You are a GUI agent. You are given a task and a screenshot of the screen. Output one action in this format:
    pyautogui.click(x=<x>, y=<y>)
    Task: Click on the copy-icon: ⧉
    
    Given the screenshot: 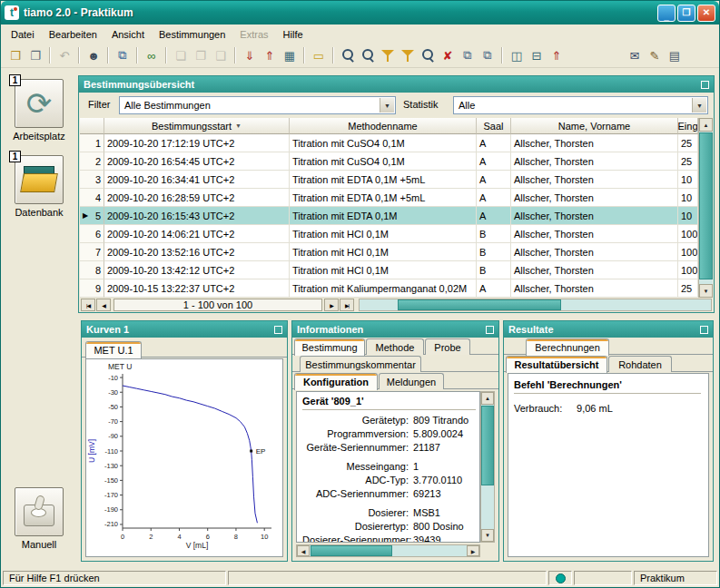 What is the action you would take?
    pyautogui.click(x=123, y=55)
    